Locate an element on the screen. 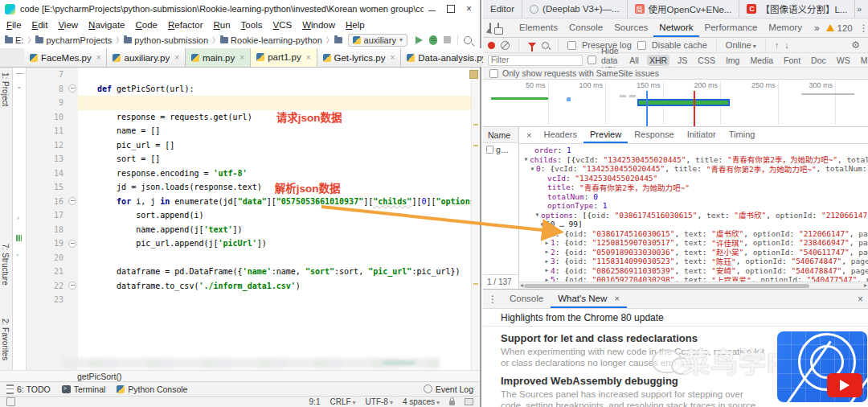 This screenshot has height=407, width=868. drawer-tab-console: Console is located at coordinates (526, 299).